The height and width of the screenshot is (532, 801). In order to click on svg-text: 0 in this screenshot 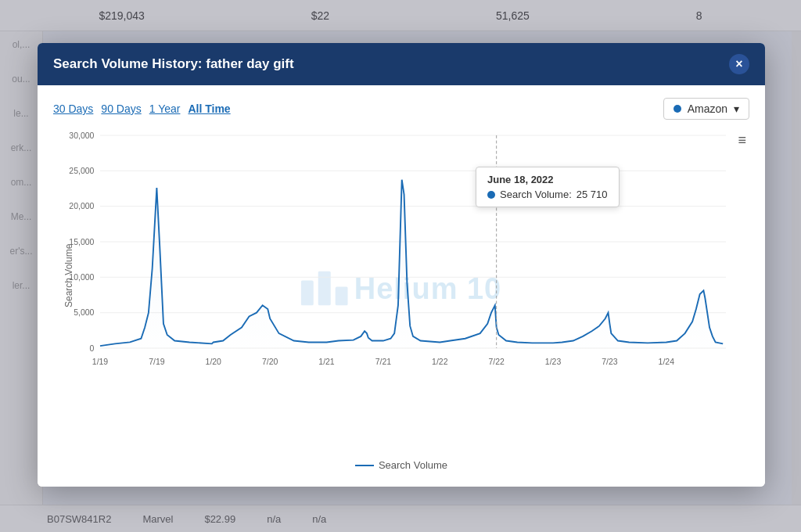, I will do `click(92, 349)`.